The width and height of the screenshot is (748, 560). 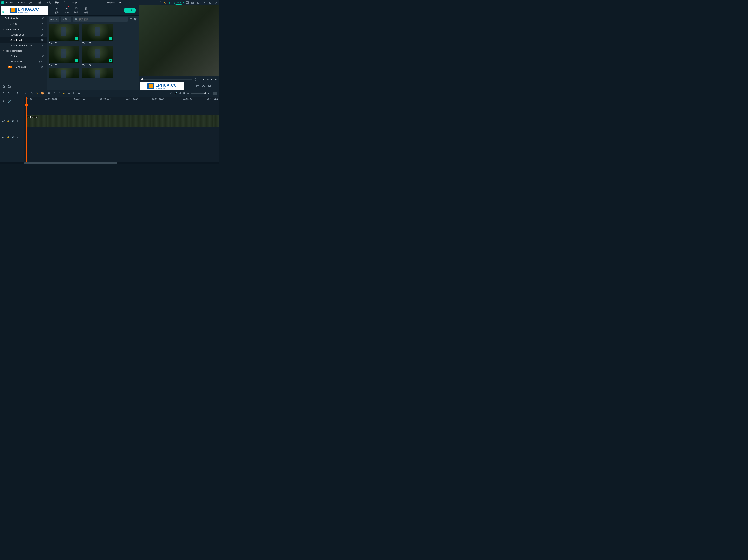 I want to click on timeline-content: 00:0000:00:00:0500:00:00:1000:00:00:1500…, so click(x=122, y=129).